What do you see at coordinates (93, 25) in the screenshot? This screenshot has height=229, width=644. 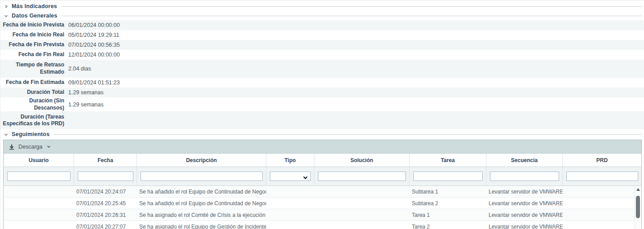 I see `field-value: 06/01/2024 00:00:00` at bounding box center [93, 25].